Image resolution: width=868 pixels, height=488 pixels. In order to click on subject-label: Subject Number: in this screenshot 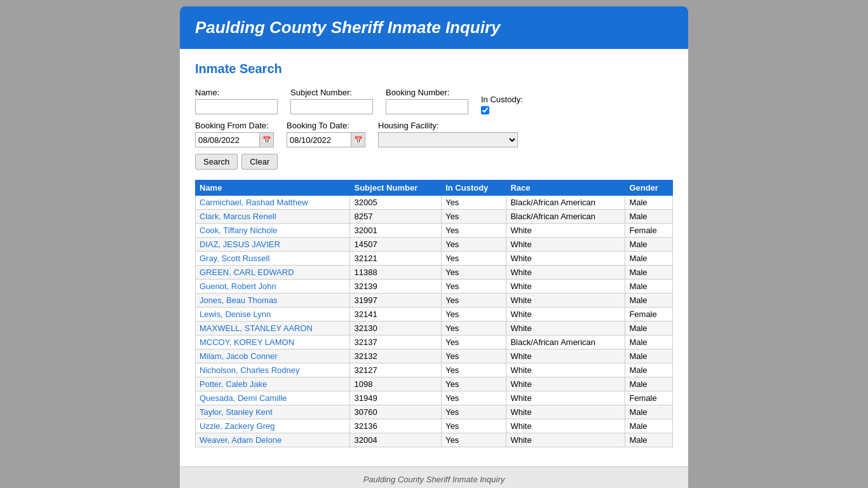, I will do `click(332, 93)`.